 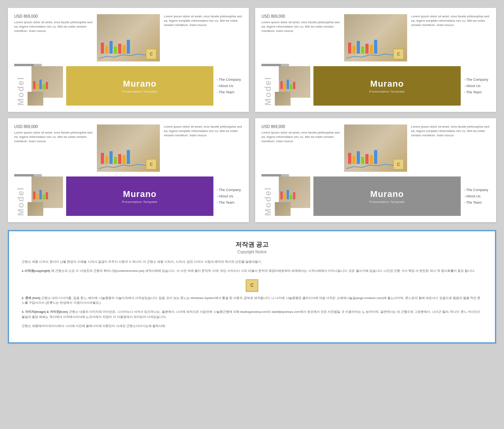 I want to click on slide-bottom-1: Model Murano, so click(x=128, y=86).